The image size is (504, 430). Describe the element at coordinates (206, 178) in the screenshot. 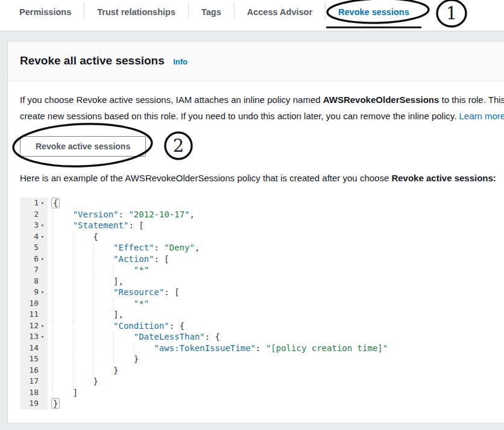

I see `example-intro-text: Here is an example of the AWSRevokeOlder…` at that location.